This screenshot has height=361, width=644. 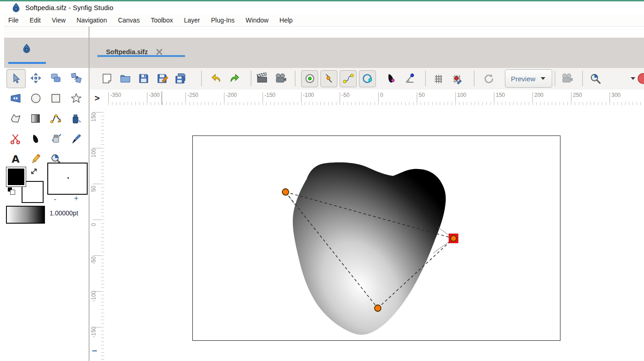 I want to click on toggle-radius-handles, so click(x=367, y=79).